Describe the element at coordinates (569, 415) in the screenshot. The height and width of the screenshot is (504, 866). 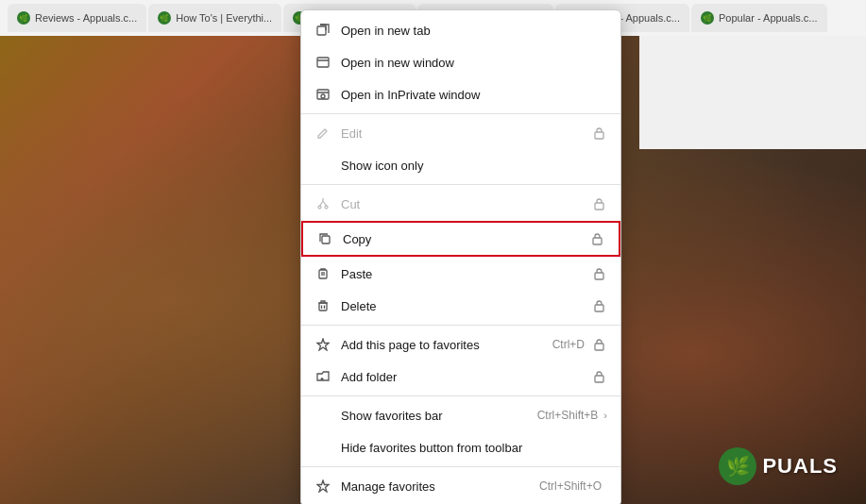
I see `show-favorites-bar-shortcut: Ctrl+Shift+B` at that location.